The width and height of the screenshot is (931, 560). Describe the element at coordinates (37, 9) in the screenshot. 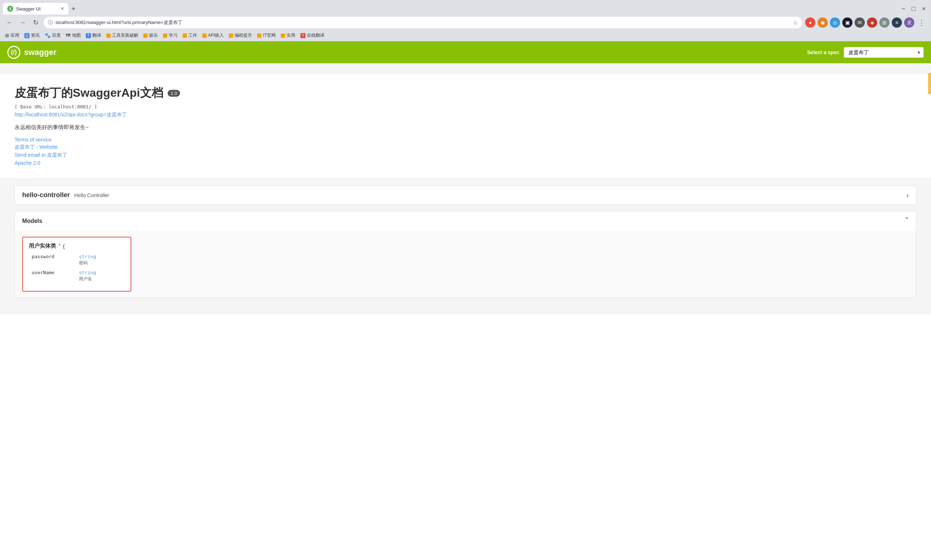

I see `tab-title: Swagger UI` at that location.